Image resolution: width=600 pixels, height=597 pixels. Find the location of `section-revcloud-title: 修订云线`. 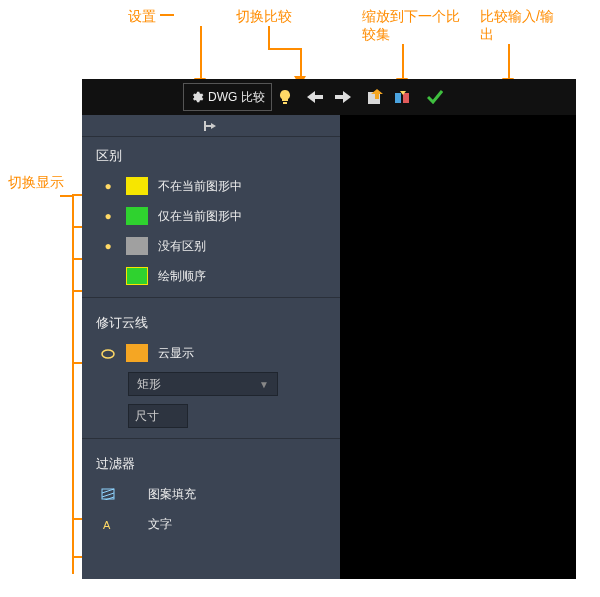

section-revcloud-title: 修订云线 is located at coordinates (211, 321).